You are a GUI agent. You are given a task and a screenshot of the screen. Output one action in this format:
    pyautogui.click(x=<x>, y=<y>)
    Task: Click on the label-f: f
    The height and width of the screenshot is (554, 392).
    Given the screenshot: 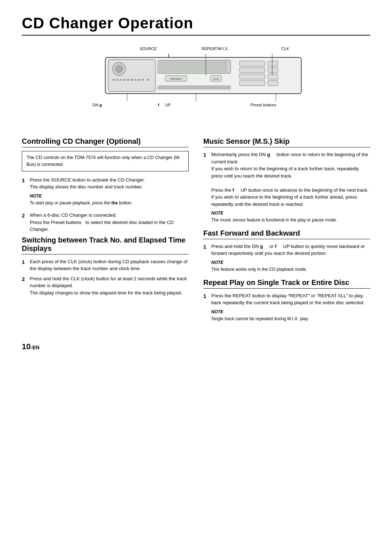 What is the action you would take?
    pyautogui.click(x=159, y=105)
    